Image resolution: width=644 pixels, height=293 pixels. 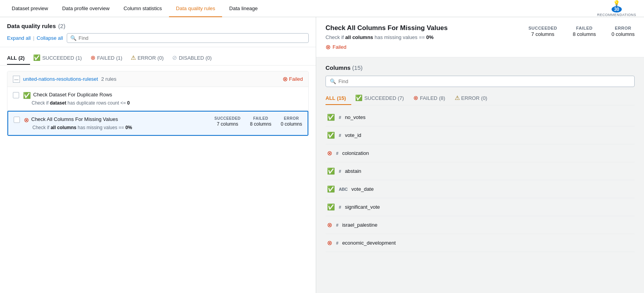 What do you see at coordinates (17, 120) in the screenshot?
I see `rule-2-checkbox` at bounding box center [17, 120].